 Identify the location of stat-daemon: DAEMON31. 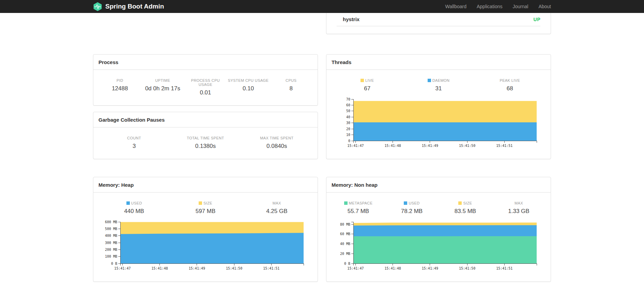
(438, 85).